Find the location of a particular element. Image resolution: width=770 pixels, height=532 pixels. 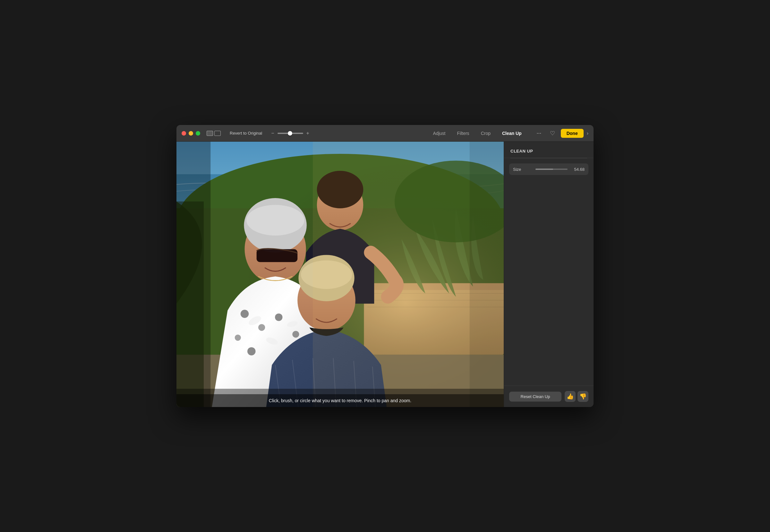

titlebar: Revert to Original − + Adjust Filters Cr… is located at coordinates (385, 133).